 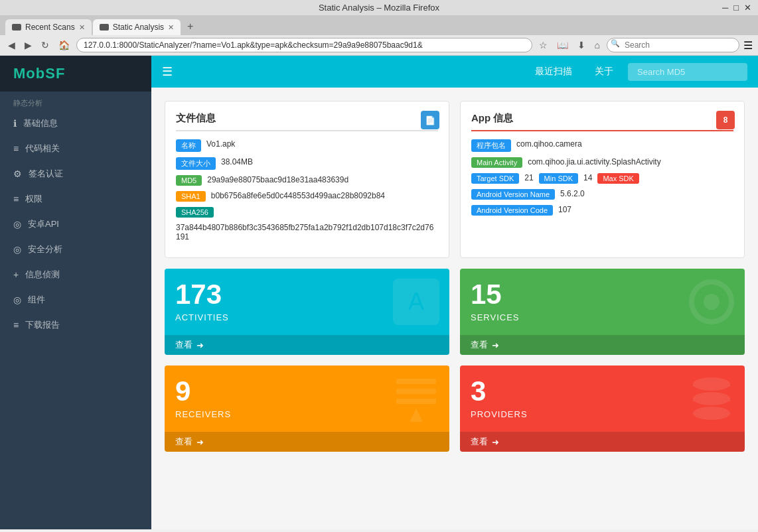 I want to click on topbar: ☰ 最近扫描 关于, so click(x=455, y=72).